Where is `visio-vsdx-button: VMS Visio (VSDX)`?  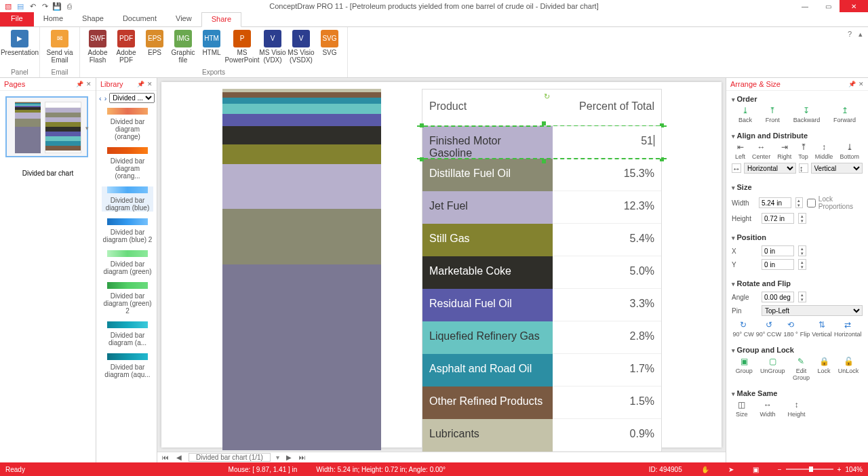 visio-vsdx-button: VMS Visio (VSDX) is located at coordinates (301, 48).